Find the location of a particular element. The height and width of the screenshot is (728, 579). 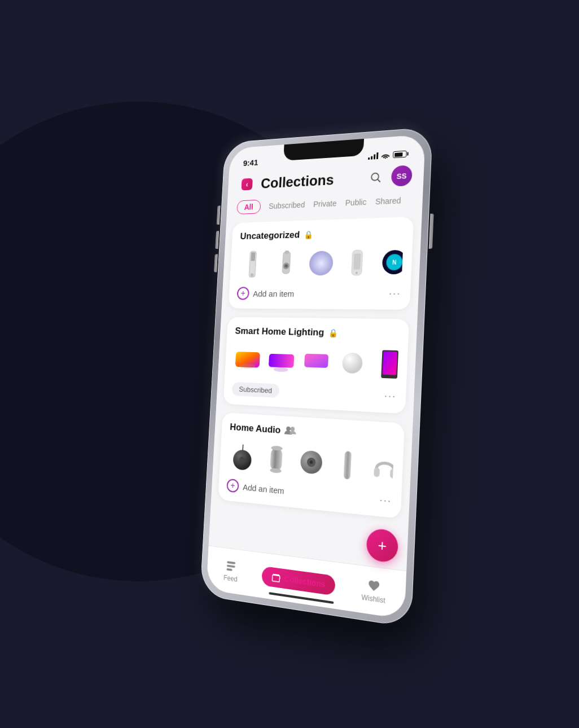

lighting-products is located at coordinates (315, 363).